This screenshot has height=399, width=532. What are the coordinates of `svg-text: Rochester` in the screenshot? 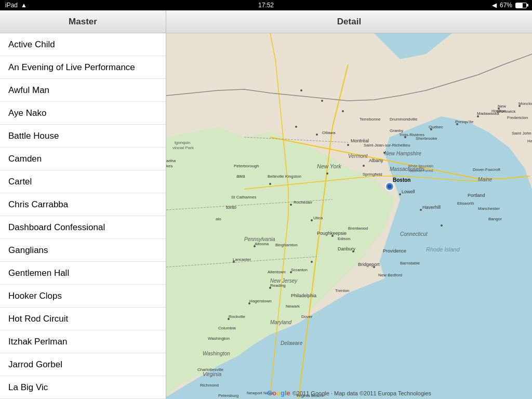 It's located at (303, 203).